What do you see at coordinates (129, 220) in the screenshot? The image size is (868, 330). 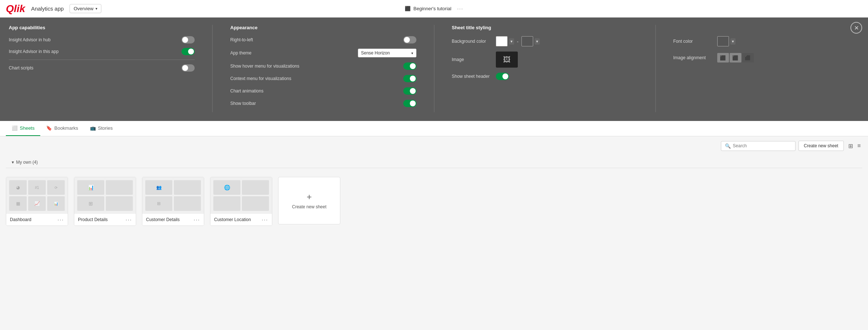 I see `product-details-more-icon: ···` at bounding box center [129, 220].